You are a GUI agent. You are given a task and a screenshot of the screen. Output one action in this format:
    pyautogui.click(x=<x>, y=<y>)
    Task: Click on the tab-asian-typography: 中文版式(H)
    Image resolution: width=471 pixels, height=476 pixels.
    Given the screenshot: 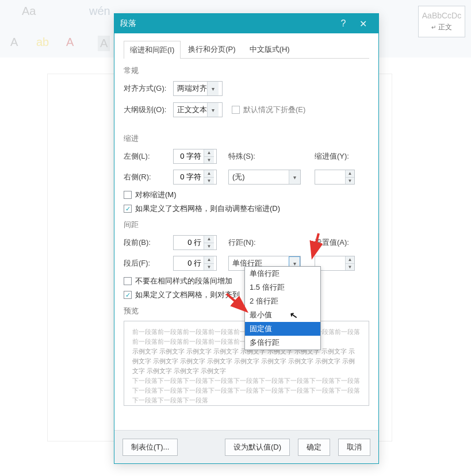 What is the action you would take?
    pyautogui.click(x=270, y=49)
    